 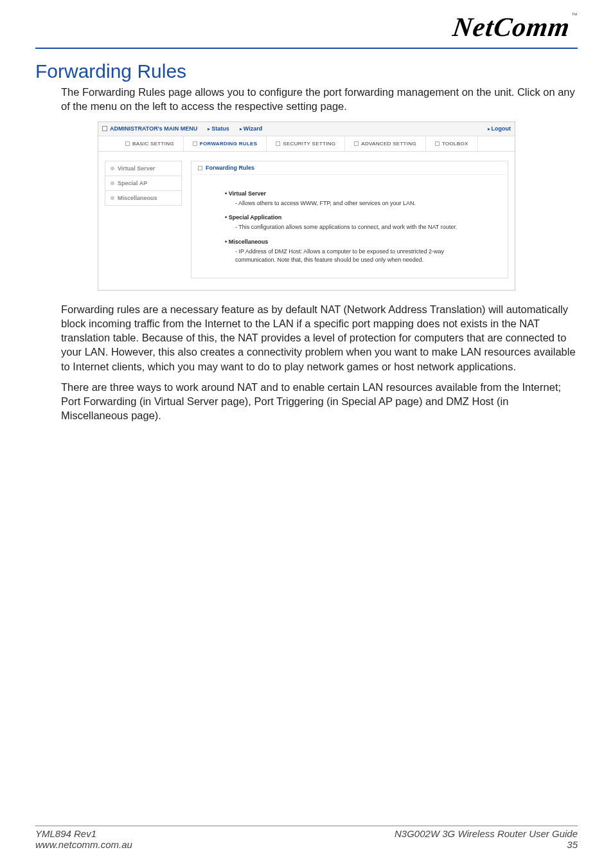 I want to click on sidebar-item-special-ap: Special AP, so click(x=143, y=183).